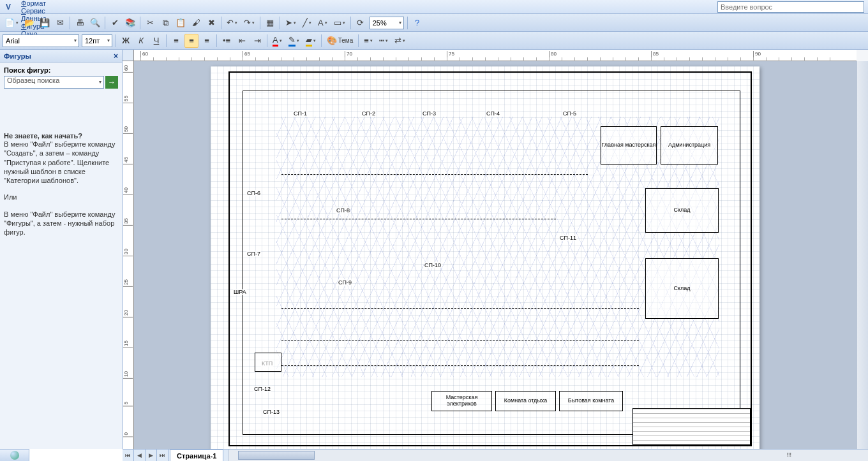  I want to click on rotate-button: ⟳, so click(361, 23).